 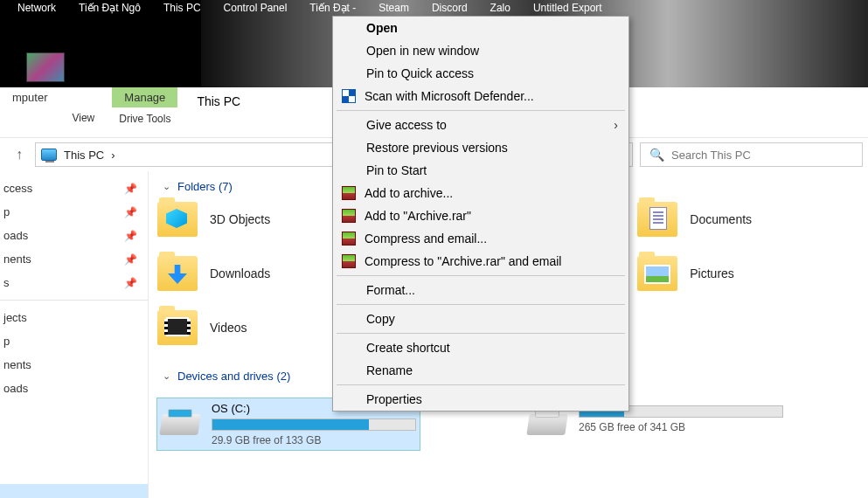 I want to click on sidebar-item: s📌, so click(x=73, y=283).